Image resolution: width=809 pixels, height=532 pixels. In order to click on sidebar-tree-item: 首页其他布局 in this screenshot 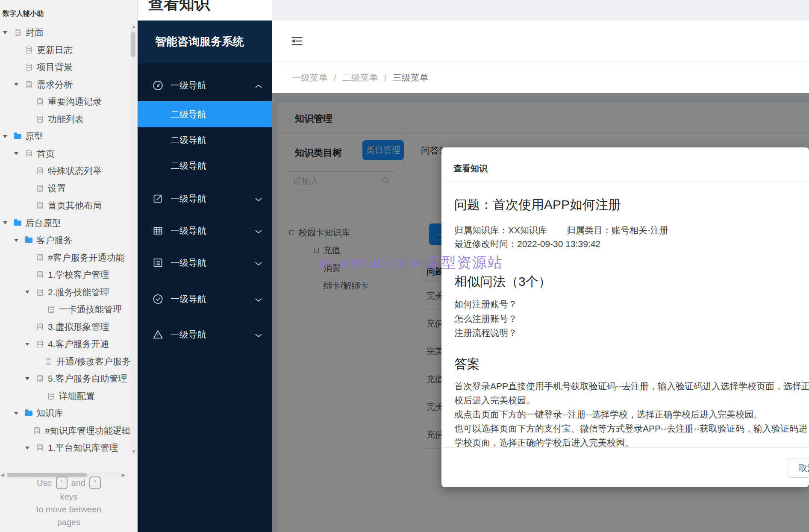, I will do `click(65, 206)`.